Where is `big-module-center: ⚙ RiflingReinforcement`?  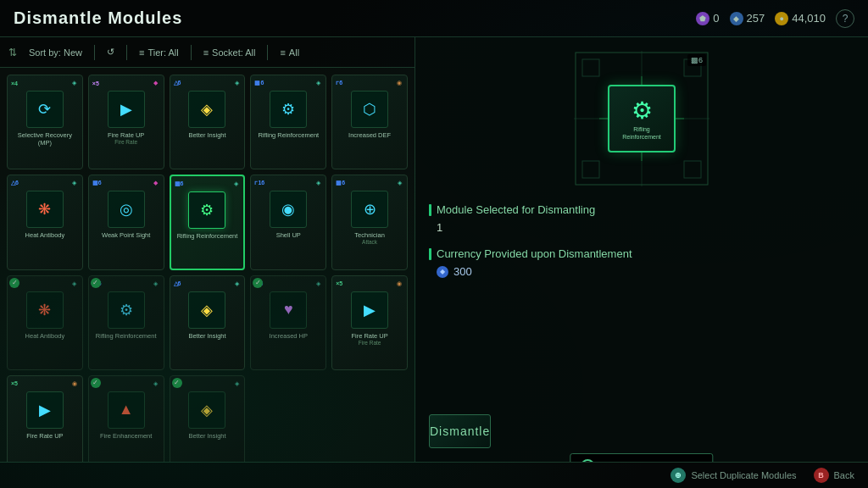 big-module-center: ⚙ RiflingReinforcement is located at coordinates (642, 119).